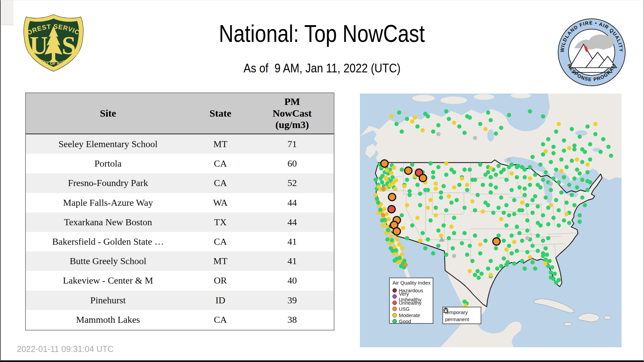  I want to click on table-row: Lakeview - Center & MOR40, so click(180, 281).